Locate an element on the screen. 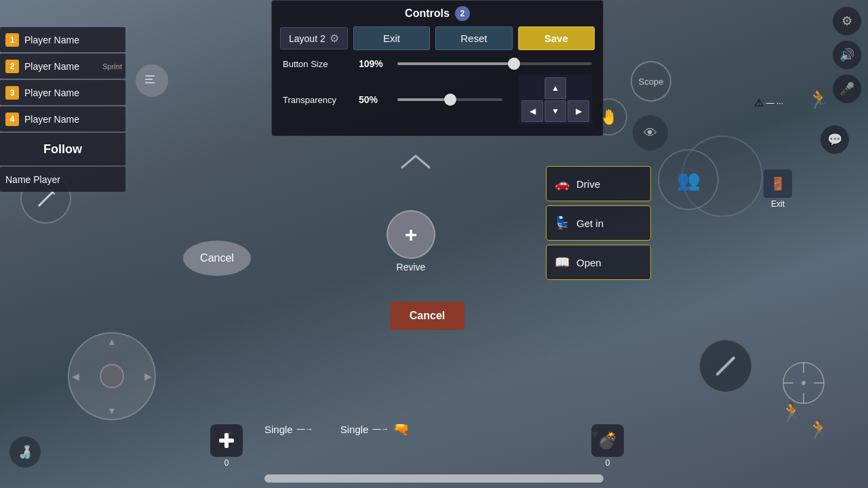 The width and height of the screenshot is (868, 488). get-in-icon: 💺 is located at coordinates (562, 223).